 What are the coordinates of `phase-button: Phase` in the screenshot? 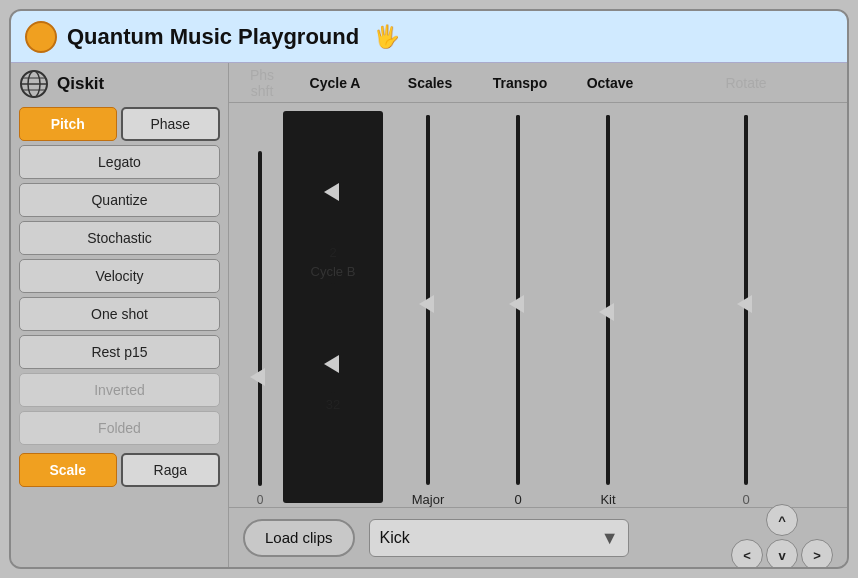 It's located at (171, 124).